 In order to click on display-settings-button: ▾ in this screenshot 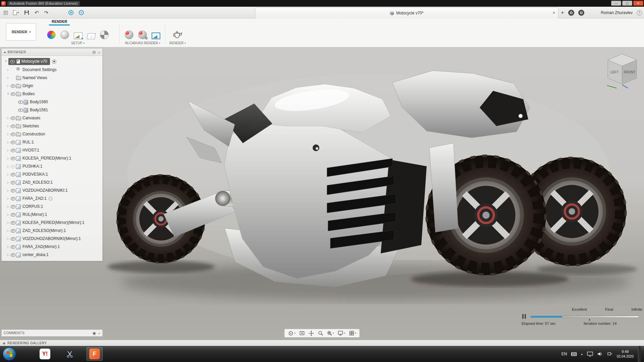, I will do `click(341, 333)`.